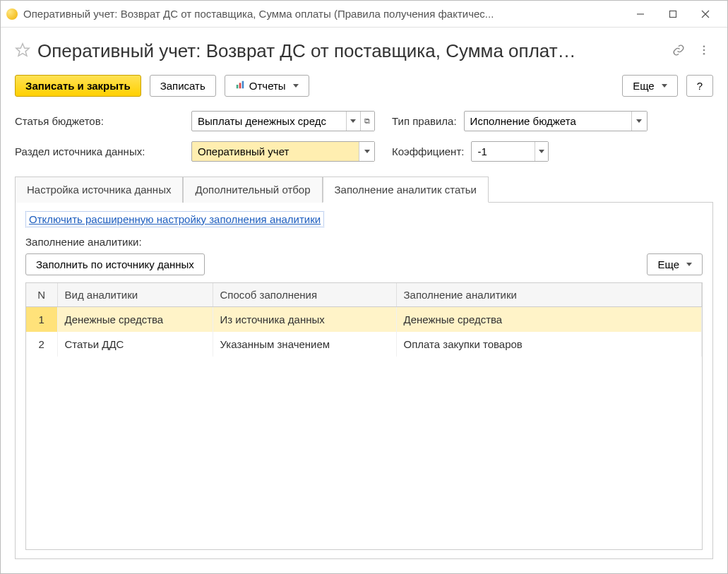 This screenshot has height=574, width=728. Describe the element at coordinates (304, 320) in the screenshot. I see `cell-method: Из источника данных` at that location.